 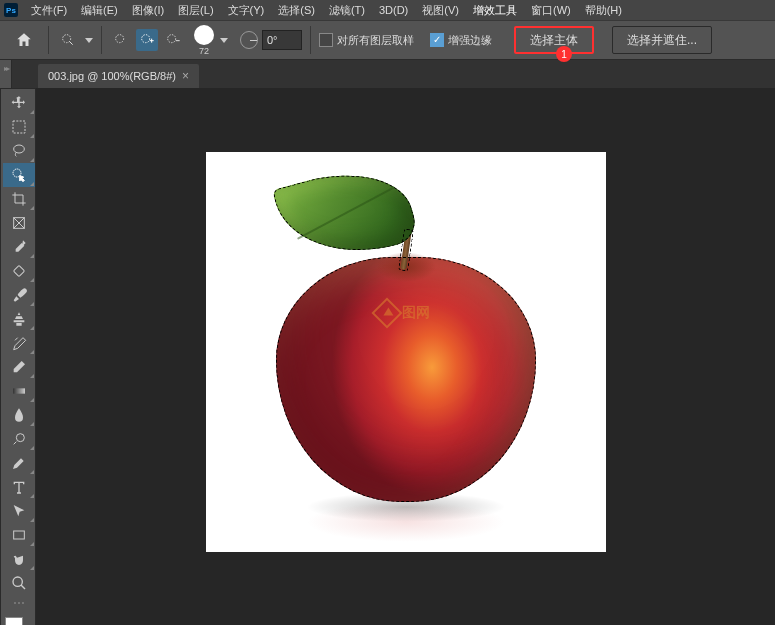 What do you see at coordinates (112, 76) in the screenshot?
I see `document-tab-title: 003.jpg @ 100%(RGB/8#)` at bounding box center [112, 76].